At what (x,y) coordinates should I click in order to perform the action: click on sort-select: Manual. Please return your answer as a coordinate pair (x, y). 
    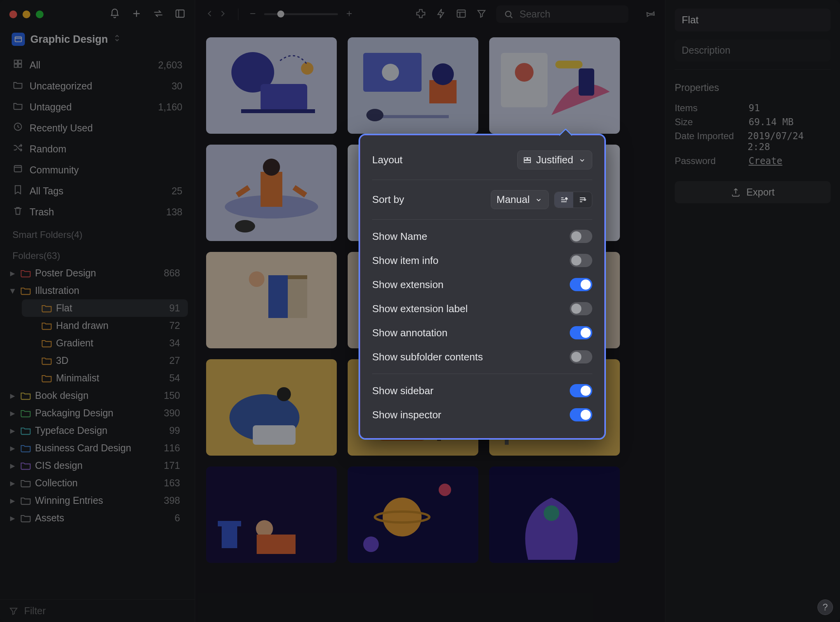
    Looking at the image, I should click on (520, 200).